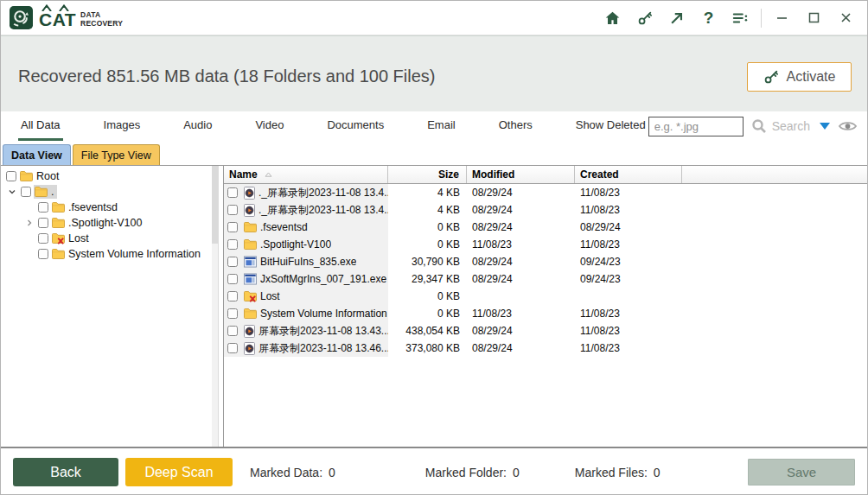 The width and height of the screenshot is (868, 495). Describe the element at coordinates (799, 77) in the screenshot. I see `activate-button: Activate` at that location.